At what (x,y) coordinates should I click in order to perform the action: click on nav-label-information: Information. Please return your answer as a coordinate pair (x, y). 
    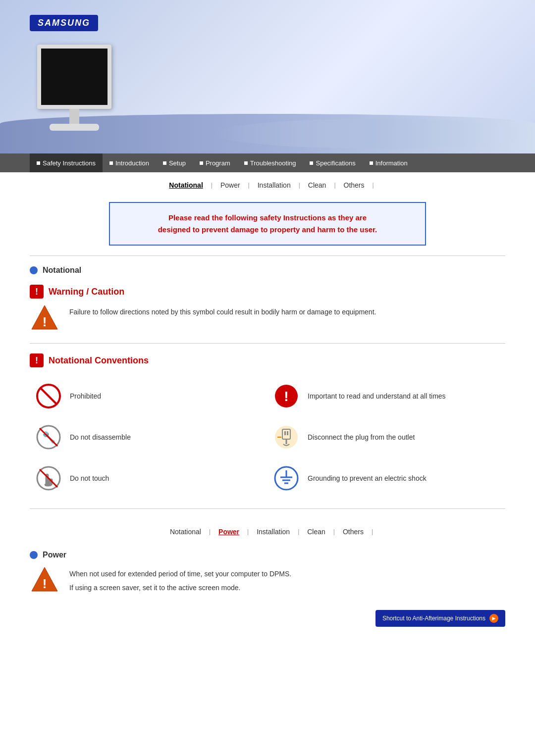
    Looking at the image, I should click on (391, 163).